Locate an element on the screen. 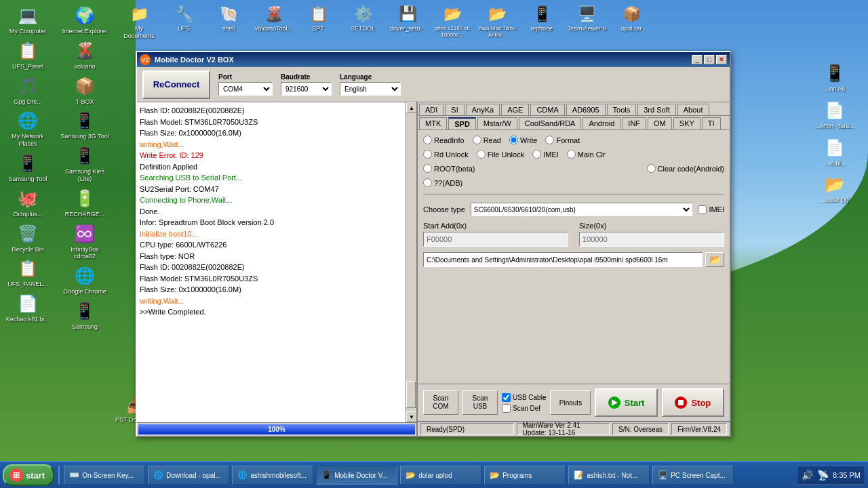  start-button: Start is located at coordinates (626, 403).